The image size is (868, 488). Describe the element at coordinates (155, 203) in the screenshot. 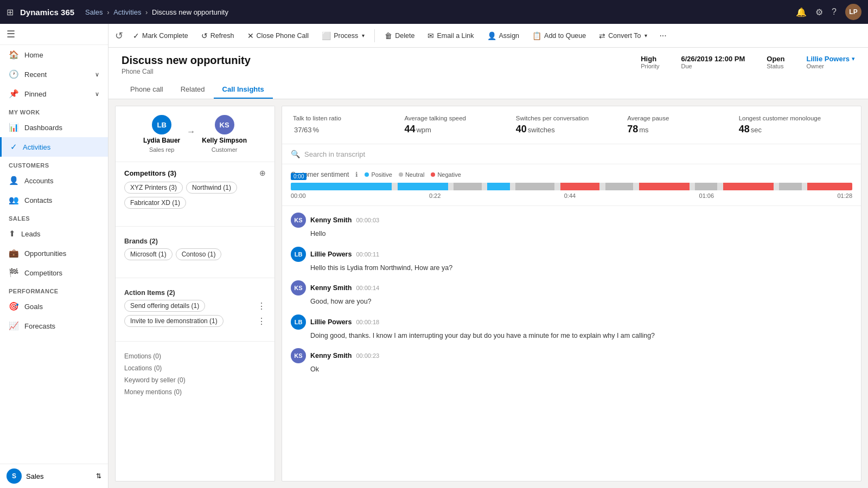

I see `competitor-tag-2: Fabricator XD (1)` at that location.